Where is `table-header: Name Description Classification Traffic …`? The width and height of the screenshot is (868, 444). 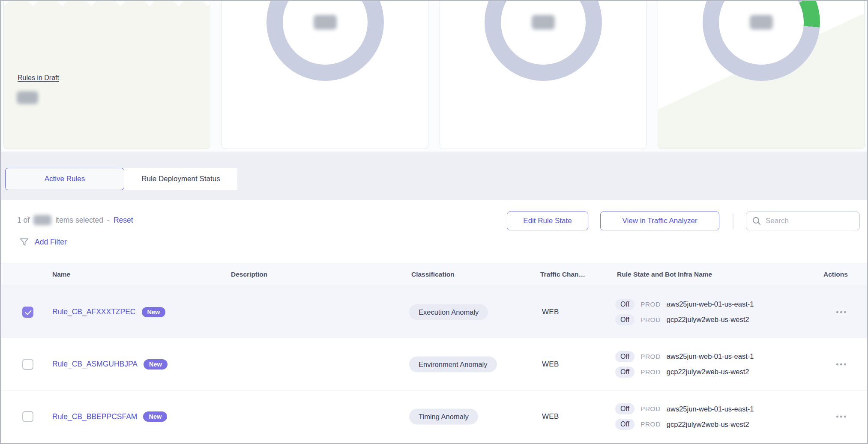
table-header: Name Description Classification Traffic … is located at coordinates (434, 274).